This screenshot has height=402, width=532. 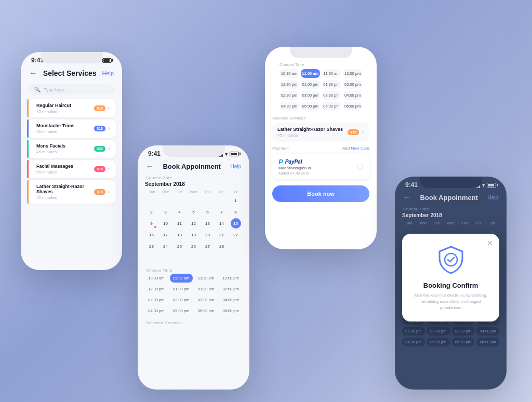 What do you see at coordinates (414, 331) in the screenshot?
I see `time-slot-4: 02:30 pm` at bounding box center [414, 331].